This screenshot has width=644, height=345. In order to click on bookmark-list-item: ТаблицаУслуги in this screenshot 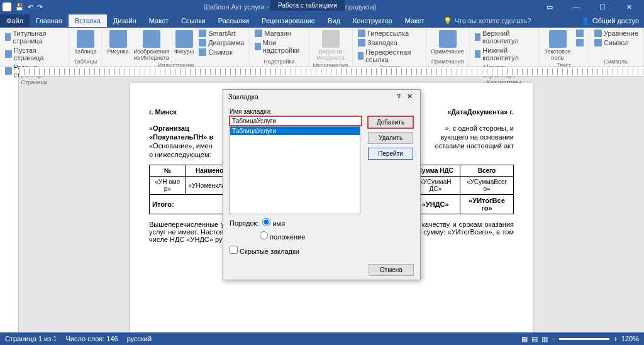, I will do `click(295, 131)`.